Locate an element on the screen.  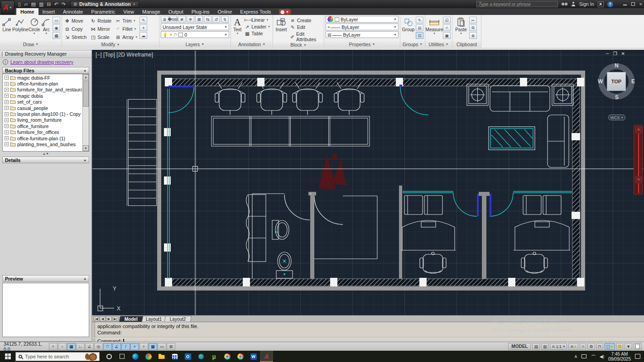
tab-parametric: Parametric is located at coordinates (103, 12).